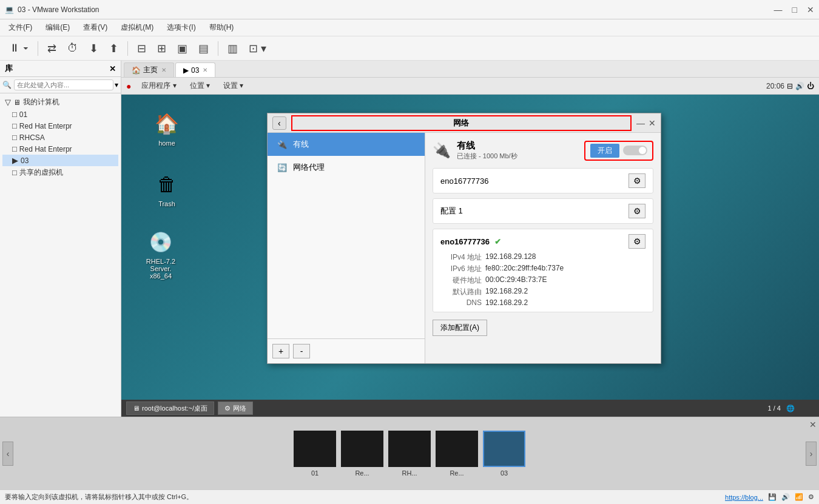 The width and height of the screenshot is (819, 504). What do you see at coordinates (233, 86) in the screenshot?
I see `settings-menu-button: 设置 ▾` at bounding box center [233, 86].